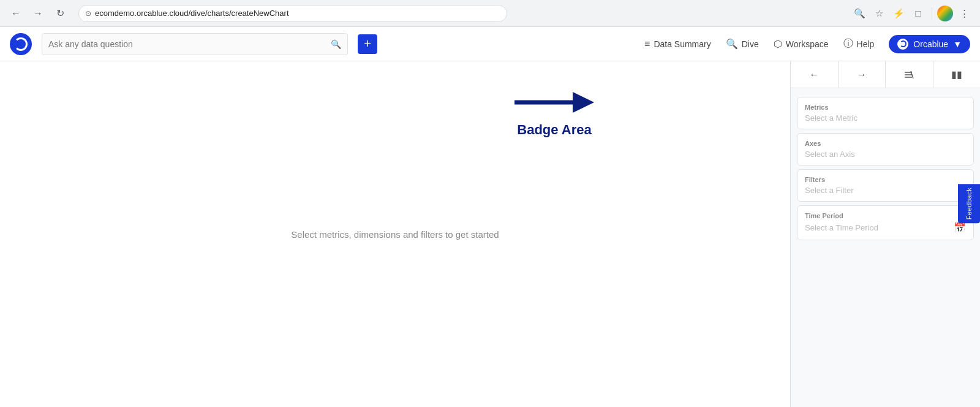  What do you see at coordinates (368, 44) in the screenshot?
I see `add-button: +` at bounding box center [368, 44].